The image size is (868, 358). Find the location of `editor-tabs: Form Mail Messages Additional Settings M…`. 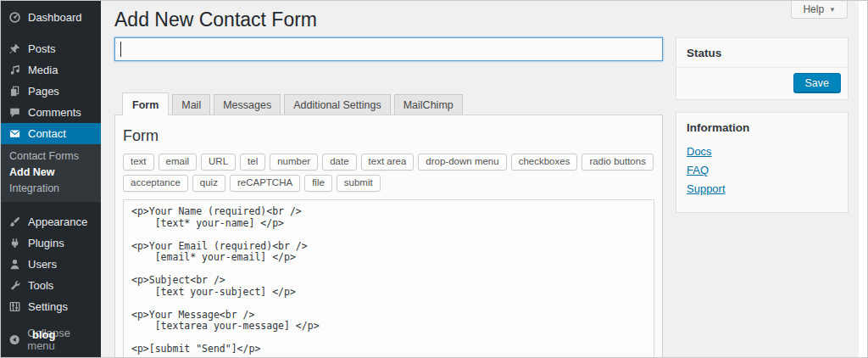

editor-tabs: Form Mail Messages Additional Settings M… is located at coordinates (388, 103).